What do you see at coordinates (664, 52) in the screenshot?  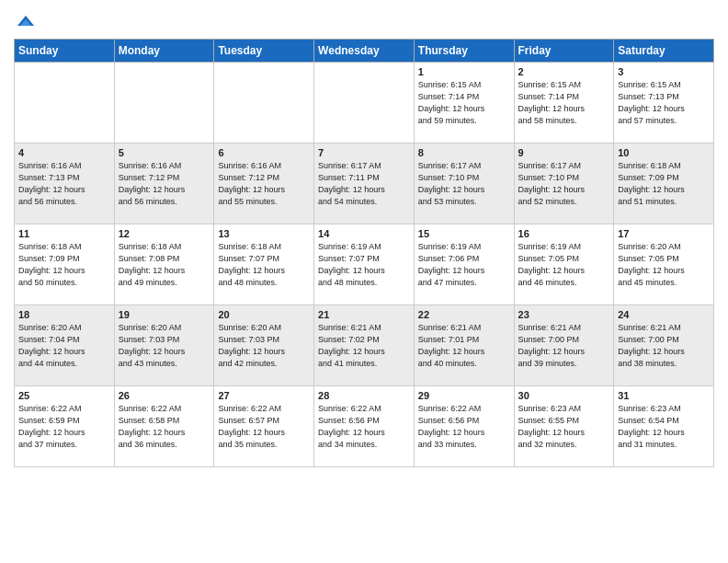 I see `weekday-header-saturday: Saturday` at bounding box center [664, 52].